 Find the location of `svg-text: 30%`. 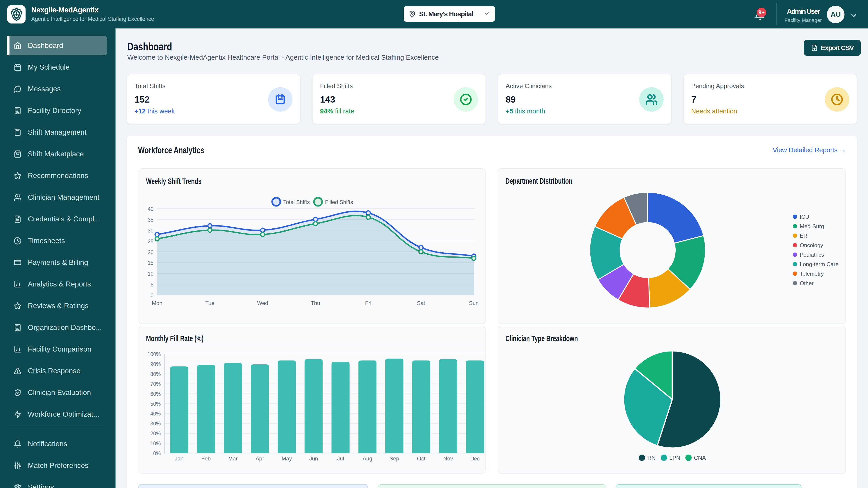

svg-text: 30% is located at coordinates (156, 424).